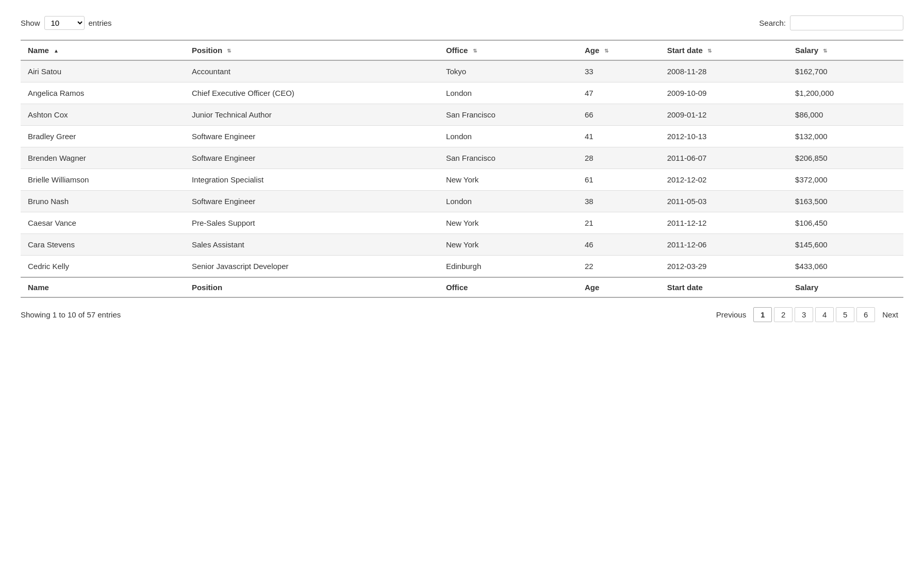 The height and width of the screenshot is (570, 924). What do you see at coordinates (457, 51) in the screenshot?
I see `col-office-label: Office` at bounding box center [457, 51].